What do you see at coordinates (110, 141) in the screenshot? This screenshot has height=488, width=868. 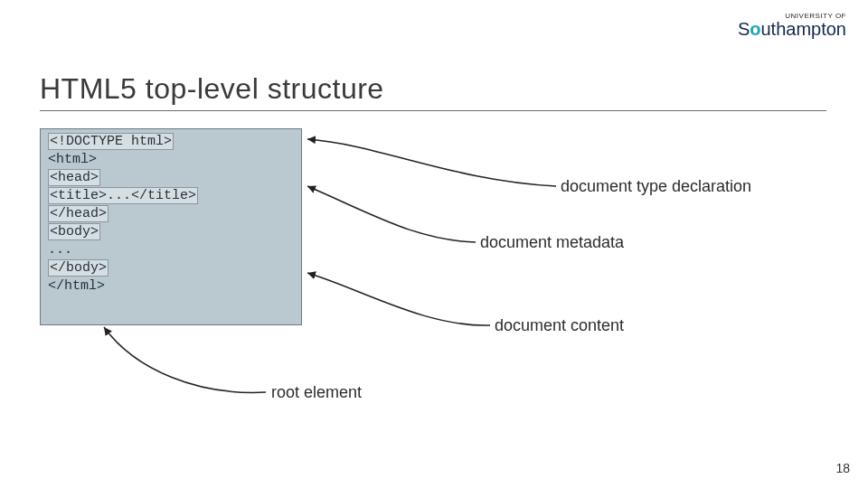 I see `code-doctype: <!DOCTYPE html>` at bounding box center [110, 141].